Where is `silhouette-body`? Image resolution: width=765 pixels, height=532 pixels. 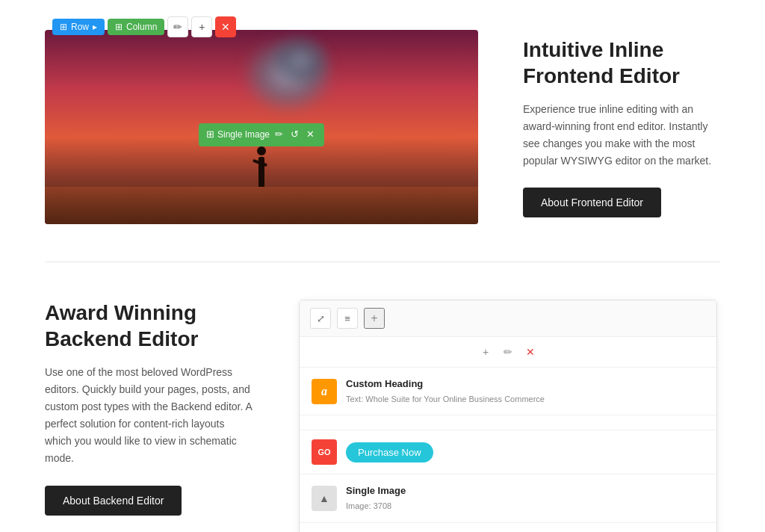 silhouette-body is located at coordinates (261, 172).